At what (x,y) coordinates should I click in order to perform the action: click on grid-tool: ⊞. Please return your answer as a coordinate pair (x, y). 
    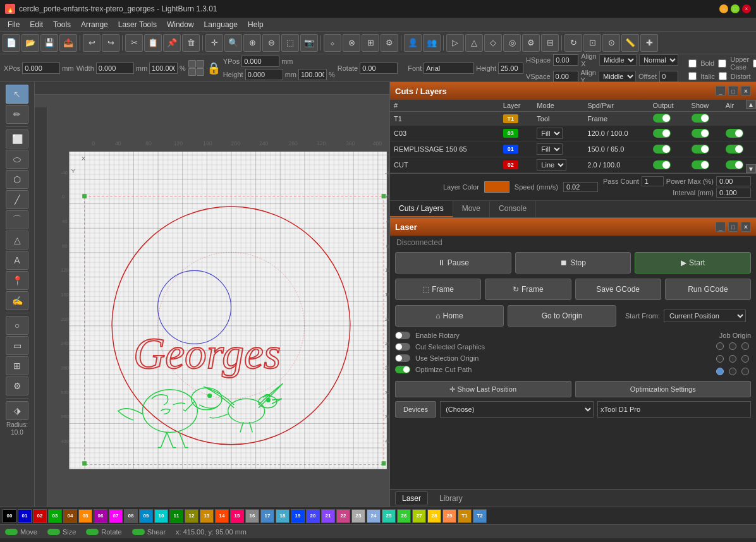
    Looking at the image, I should click on (17, 366).